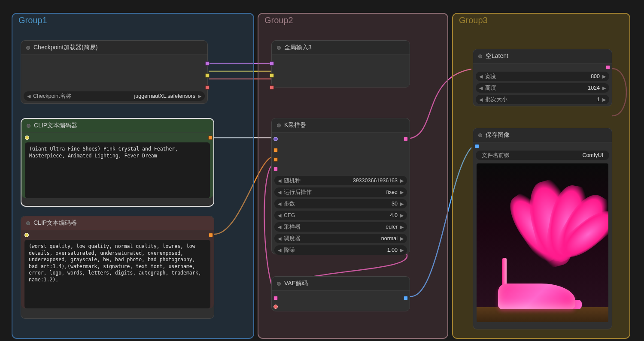 Image resolution: width=644 pixels, height=341 pixels. Describe the element at coordinates (341, 186) in the screenshot. I see `node-ksampler: K采样器 ◀随机种393303661936163▶ ◀运行后操作fixed▶ ◀…` at that location.